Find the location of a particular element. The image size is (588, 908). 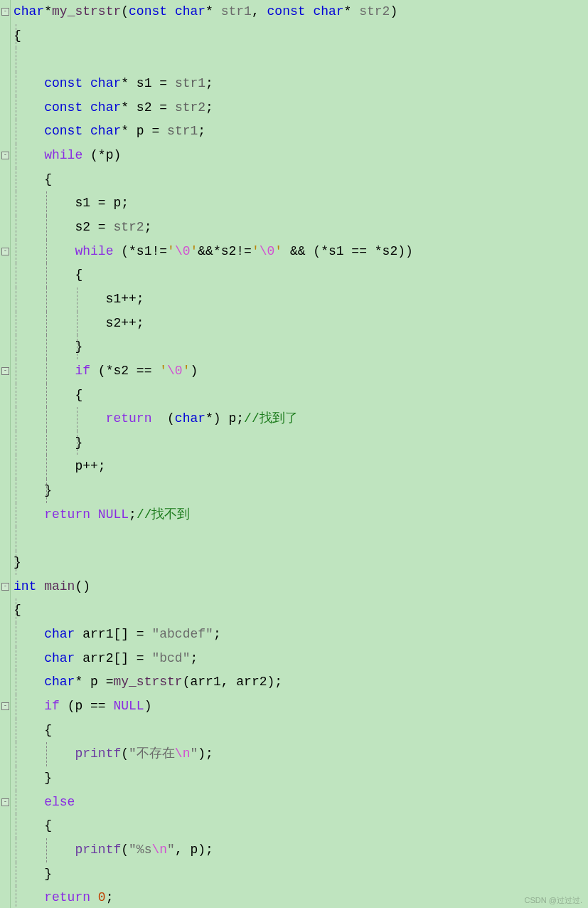

watermark: CSDN @过过过. is located at coordinates (553, 901).